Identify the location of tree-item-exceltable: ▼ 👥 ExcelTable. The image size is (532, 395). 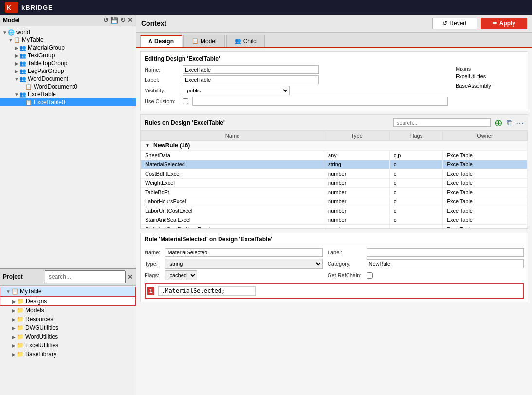
(68, 94).